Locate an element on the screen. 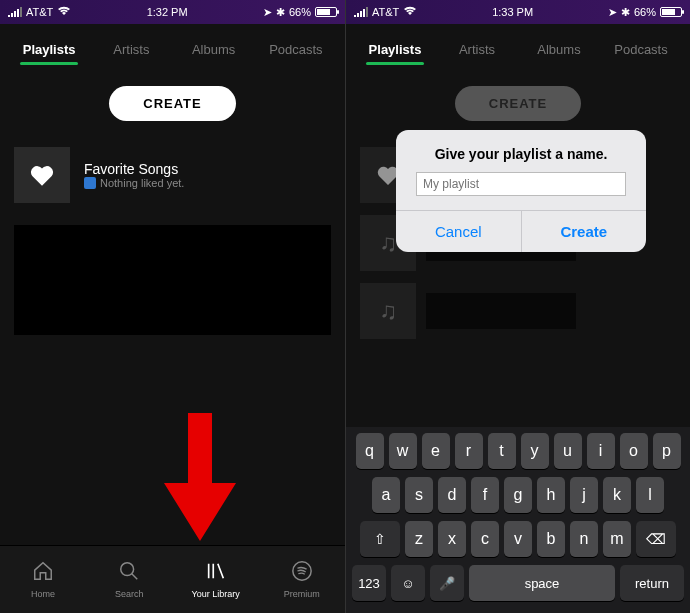 This screenshot has height=613, width=690. key-k: k is located at coordinates (617, 495).